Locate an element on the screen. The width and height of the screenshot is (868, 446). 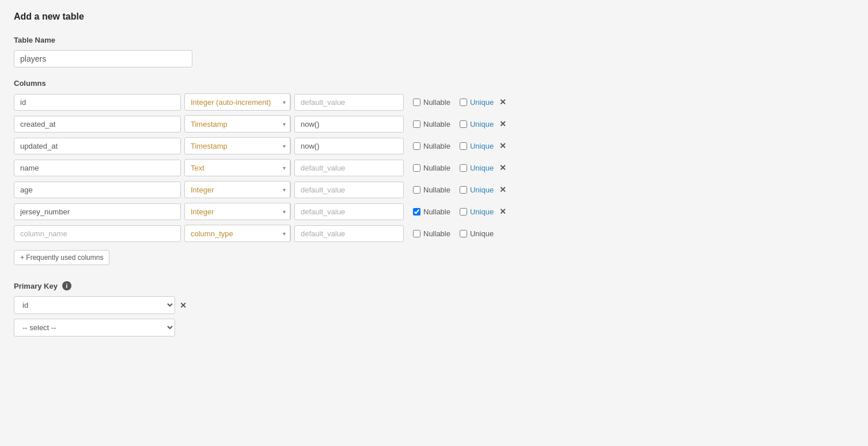
remove-pk-button: ✕ is located at coordinates (183, 305).